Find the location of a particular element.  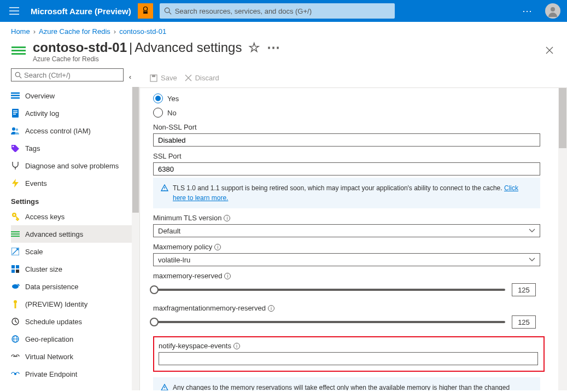

sidebar-item-access-keys: Access keys is located at coordinates (72, 217).